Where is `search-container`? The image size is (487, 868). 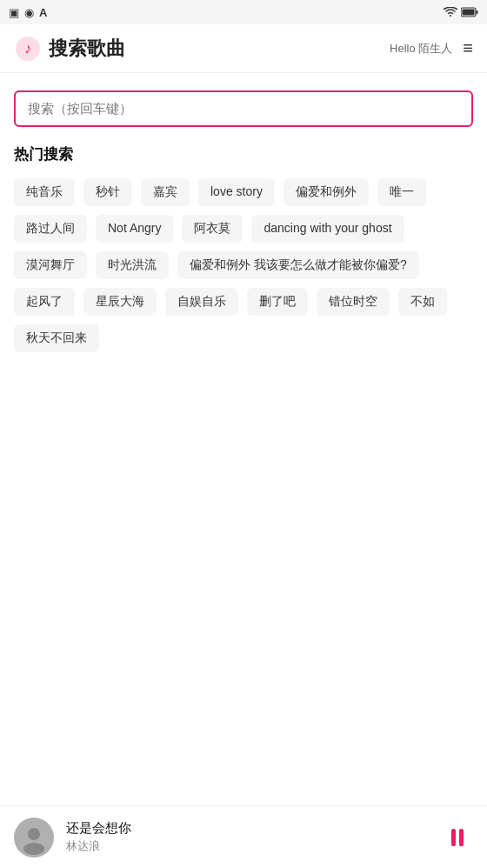 search-container is located at coordinates (244, 105).